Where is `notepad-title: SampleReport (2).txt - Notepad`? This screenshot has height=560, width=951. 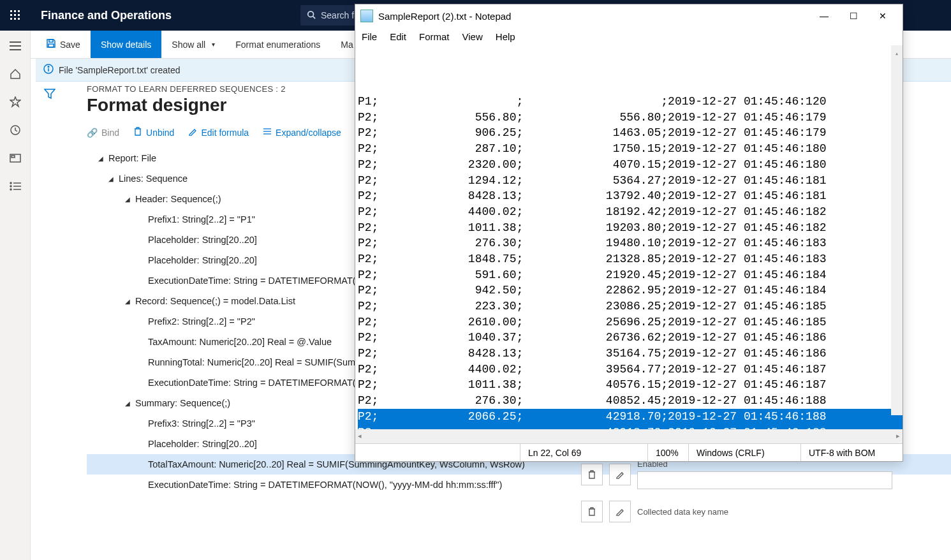
notepad-title: SampleReport (2).txt - Notepad is located at coordinates (594, 17).